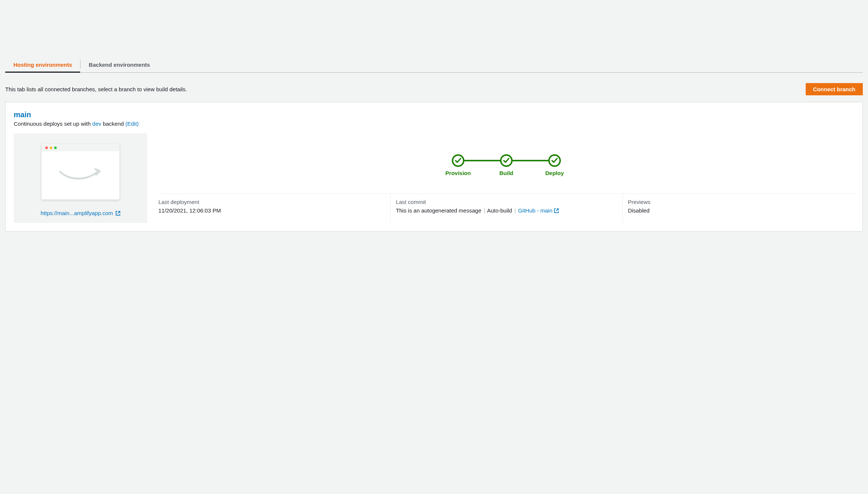 This screenshot has height=494, width=868. I want to click on branch-subtitle-prefix: Continuous deploys set up with, so click(53, 124).